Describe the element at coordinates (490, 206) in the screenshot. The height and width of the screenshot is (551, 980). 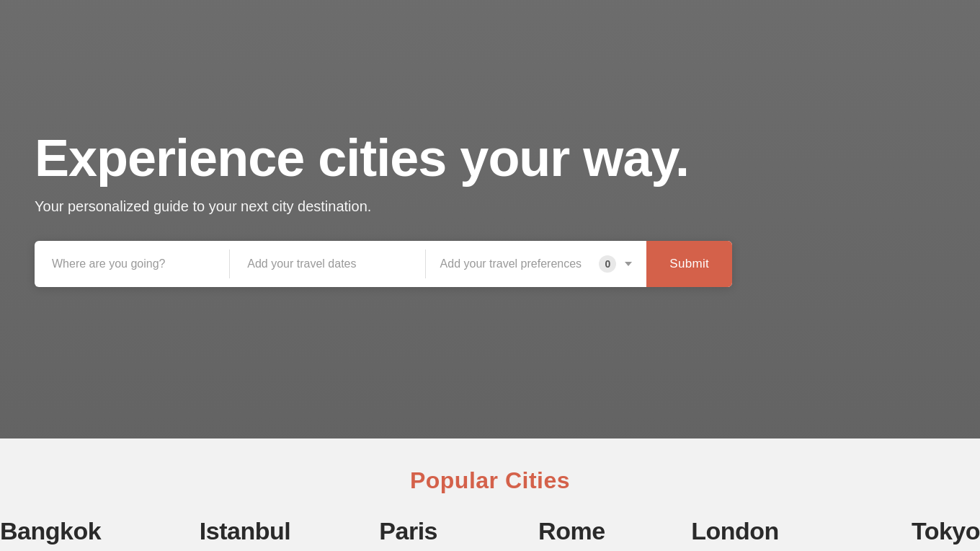
I see `hero-subtitle: Your personalized guide to your next cit…` at that location.